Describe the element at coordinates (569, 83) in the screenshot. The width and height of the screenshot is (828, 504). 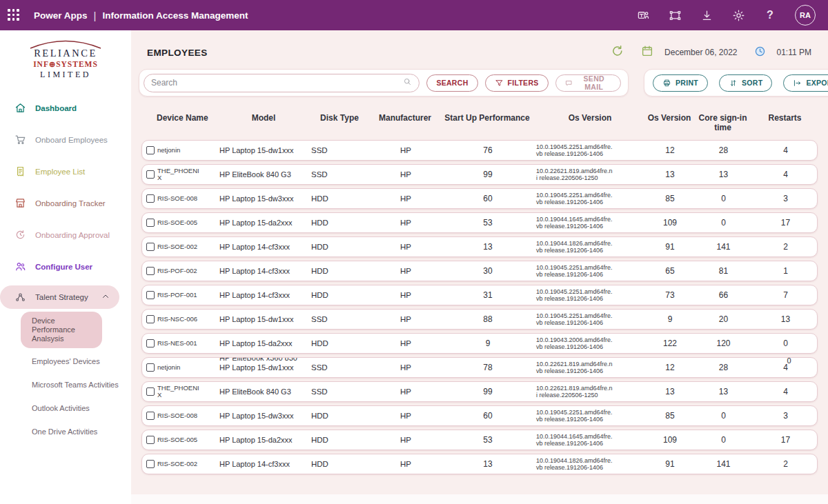
I see `chat-bubble-icon` at that location.